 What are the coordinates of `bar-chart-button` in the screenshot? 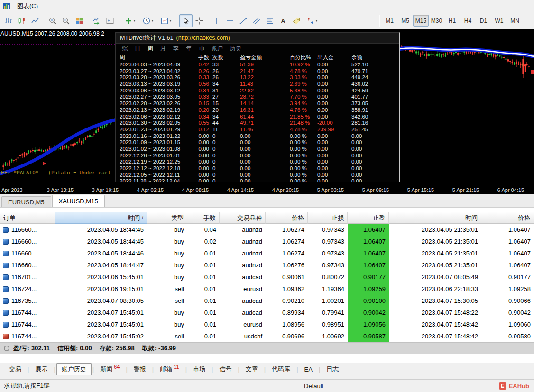 It's located at (9, 21).